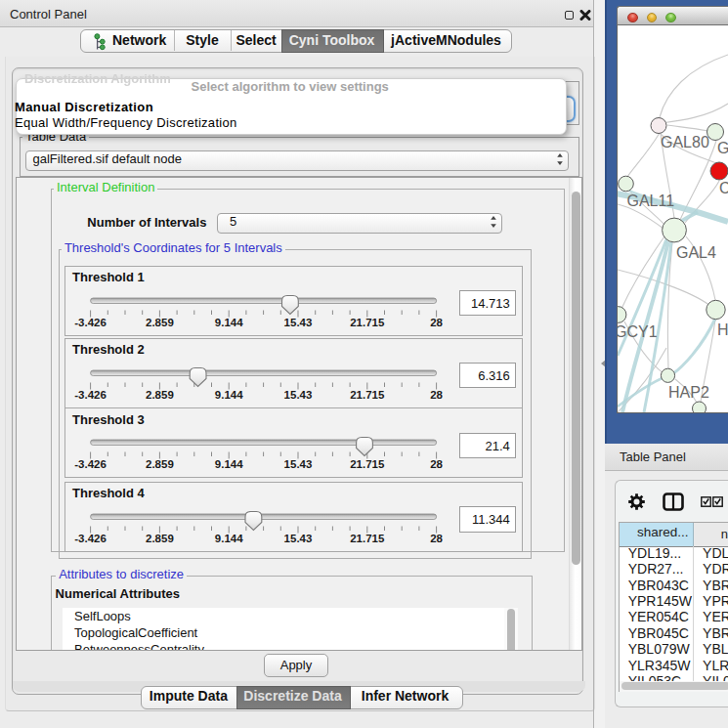 This screenshot has width=728, height=728. What do you see at coordinates (696, 252) in the screenshot?
I see `svg-text: GAL4` at bounding box center [696, 252].